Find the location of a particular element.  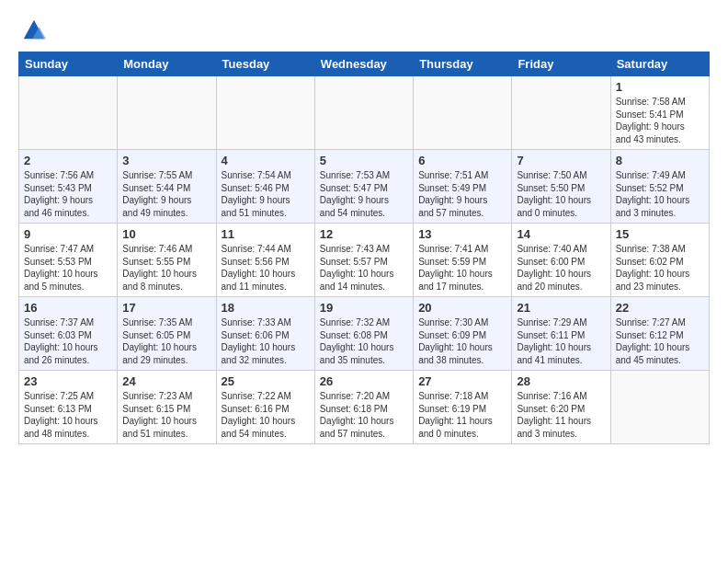

day-info: Sunrise: 7:47 AM Sunset: 5:53 PM Dayligh… is located at coordinates (68, 268).